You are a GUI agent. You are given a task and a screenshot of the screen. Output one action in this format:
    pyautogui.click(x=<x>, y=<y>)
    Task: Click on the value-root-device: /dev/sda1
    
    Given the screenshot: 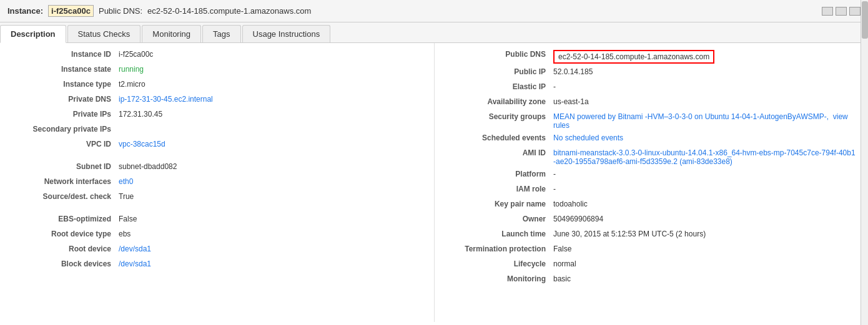 What is the action you would take?
    pyautogui.click(x=270, y=249)
    